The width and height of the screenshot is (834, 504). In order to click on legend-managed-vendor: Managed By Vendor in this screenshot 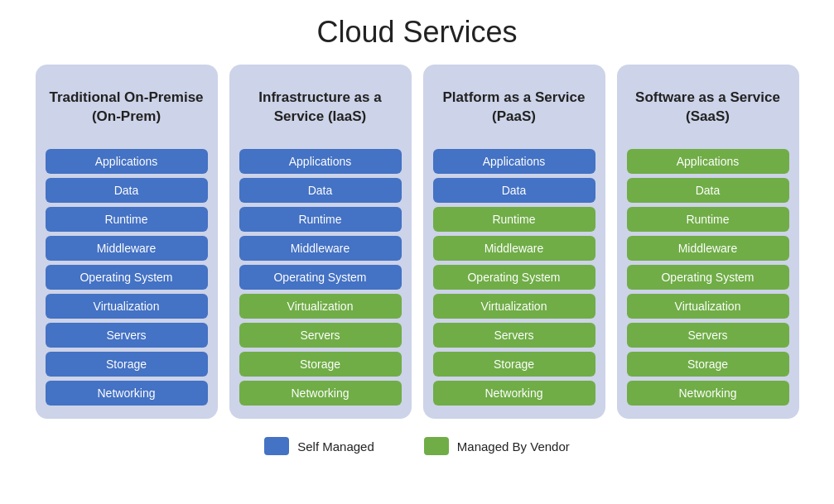, I will do `click(497, 446)`.